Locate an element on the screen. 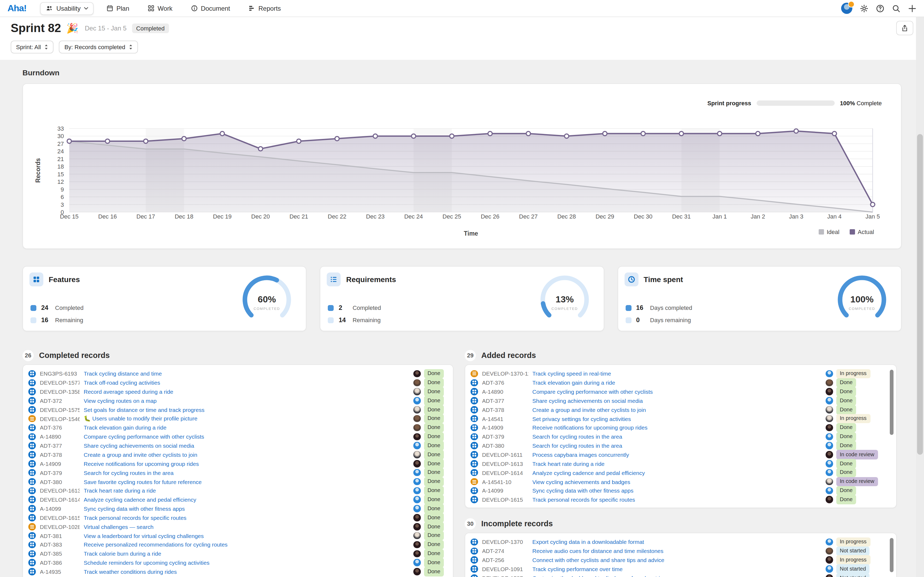  sprint-filter-dropdown: Sprint: All is located at coordinates (32, 47).